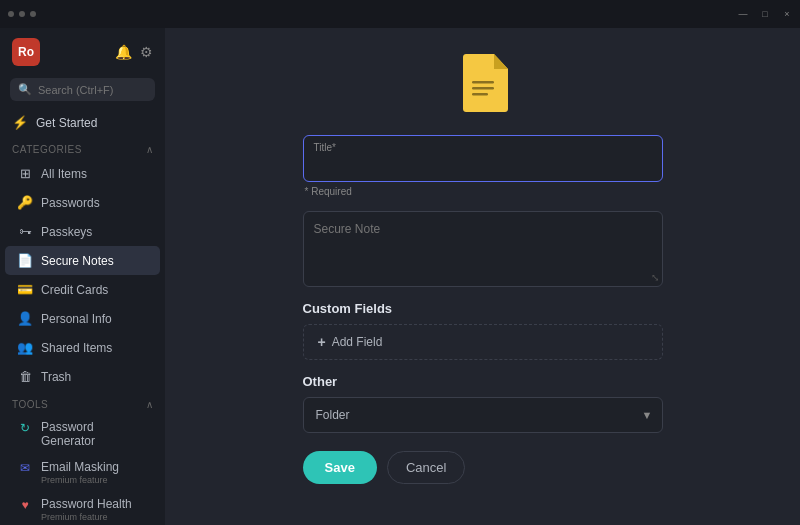  I want to click on title-bar: — □ ×, so click(400, 14).